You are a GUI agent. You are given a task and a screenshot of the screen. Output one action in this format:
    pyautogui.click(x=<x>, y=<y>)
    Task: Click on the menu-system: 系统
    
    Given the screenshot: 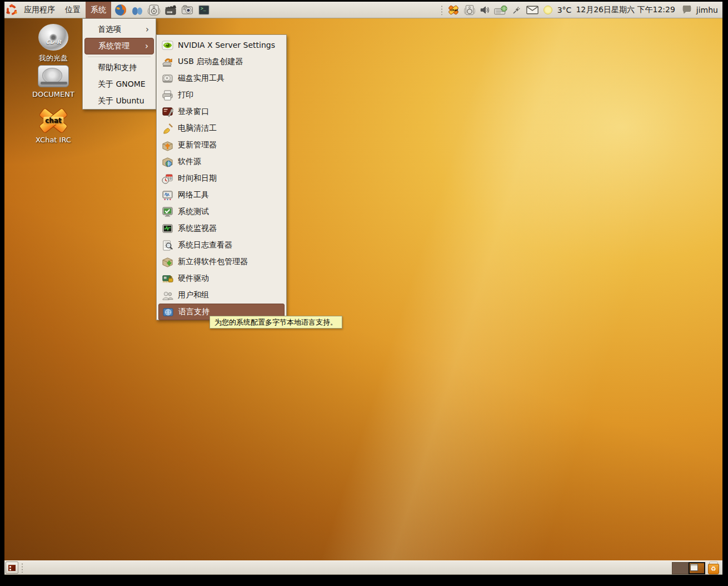 What is the action you would take?
    pyautogui.click(x=98, y=10)
    